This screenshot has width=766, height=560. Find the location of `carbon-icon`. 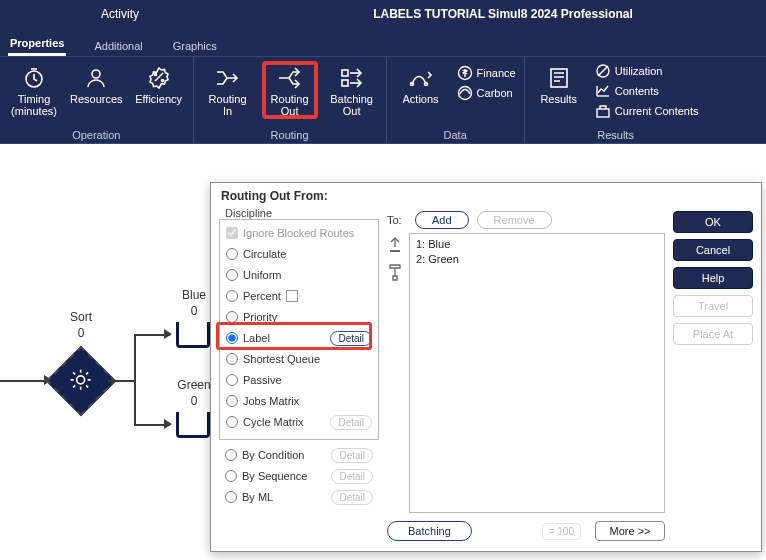

carbon-icon is located at coordinates (465, 93).